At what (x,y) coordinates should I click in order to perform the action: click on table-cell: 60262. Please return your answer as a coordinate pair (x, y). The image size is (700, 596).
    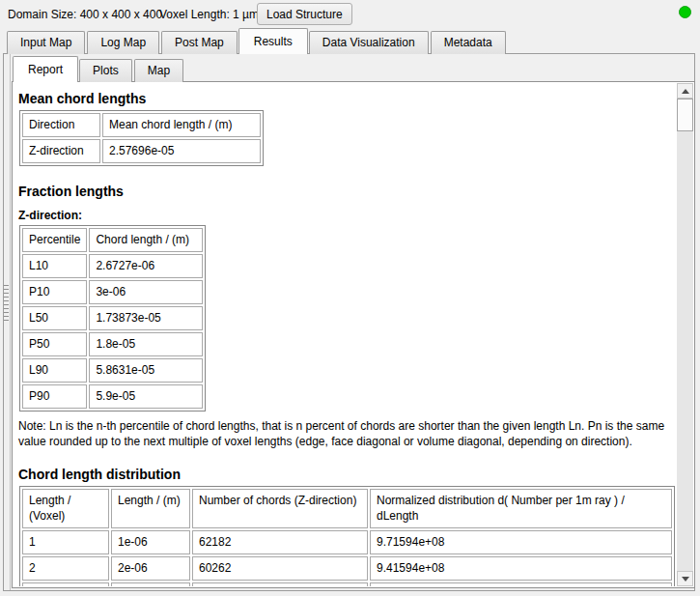
    Looking at the image, I should click on (280, 568).